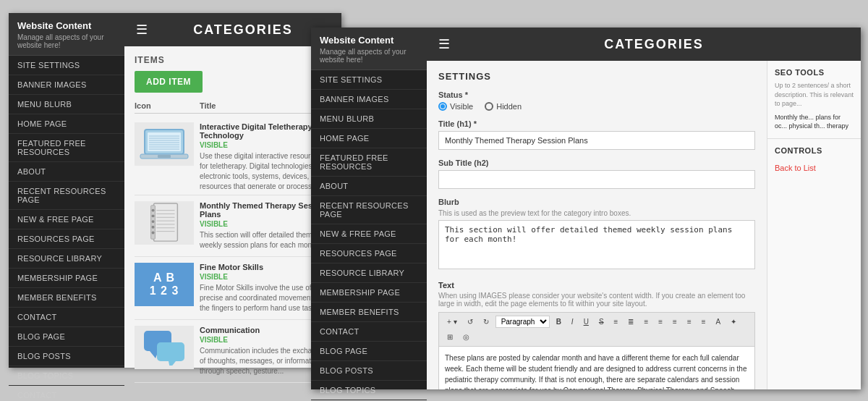 This screenshot has height=401, width=868. I want to click on editor-italic-btn: I, so click(573, 321).